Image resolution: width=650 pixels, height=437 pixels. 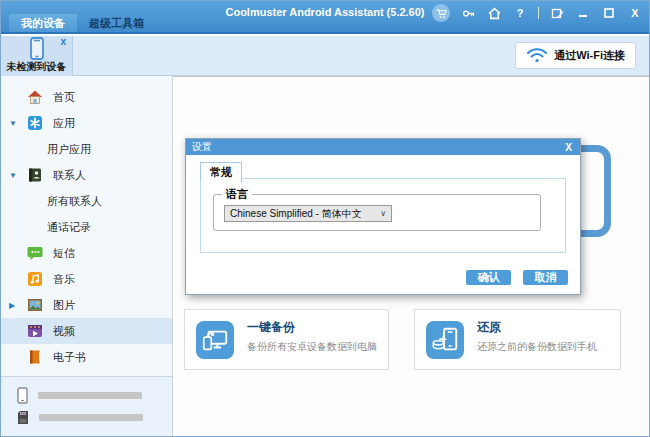 I want to click on sidebar-label: 所有联系人, so click(x=74, y=202).